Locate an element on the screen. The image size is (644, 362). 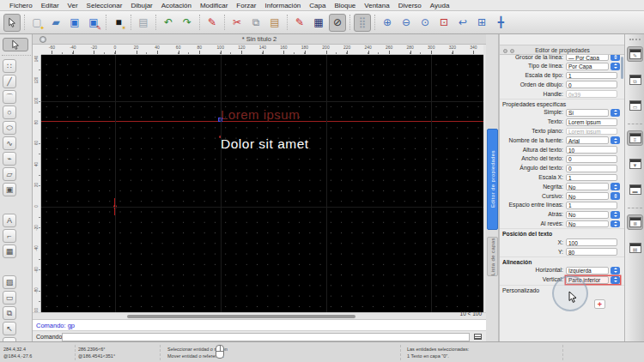
property-value-handle: 0x39 is located at coordinates (592, 94).